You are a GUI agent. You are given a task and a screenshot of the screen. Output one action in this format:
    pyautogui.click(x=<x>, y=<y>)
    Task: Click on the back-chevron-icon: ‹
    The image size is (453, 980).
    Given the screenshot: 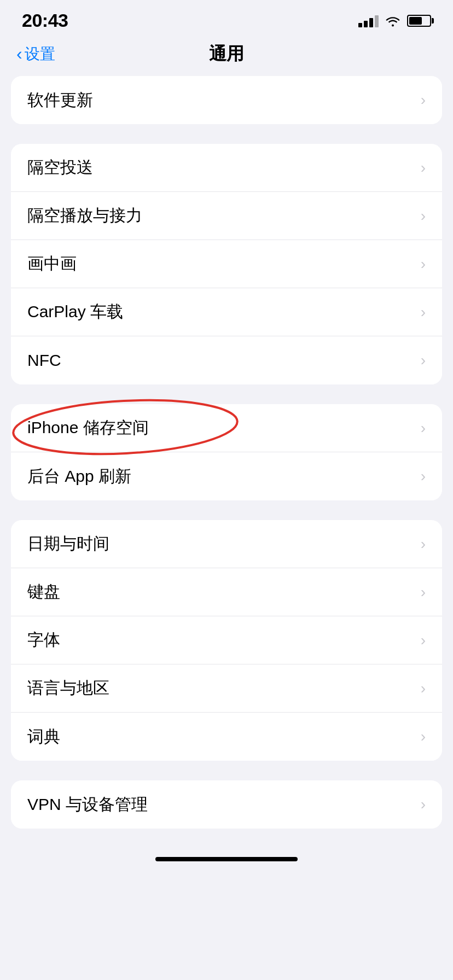 What is the action you would take?
    pyautogui.click(x=20, y=54)
    